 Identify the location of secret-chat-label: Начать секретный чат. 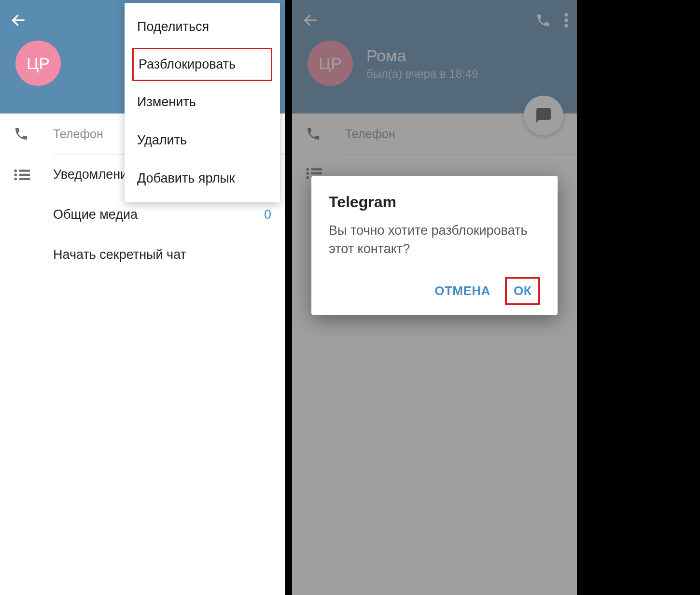
(162, 255).